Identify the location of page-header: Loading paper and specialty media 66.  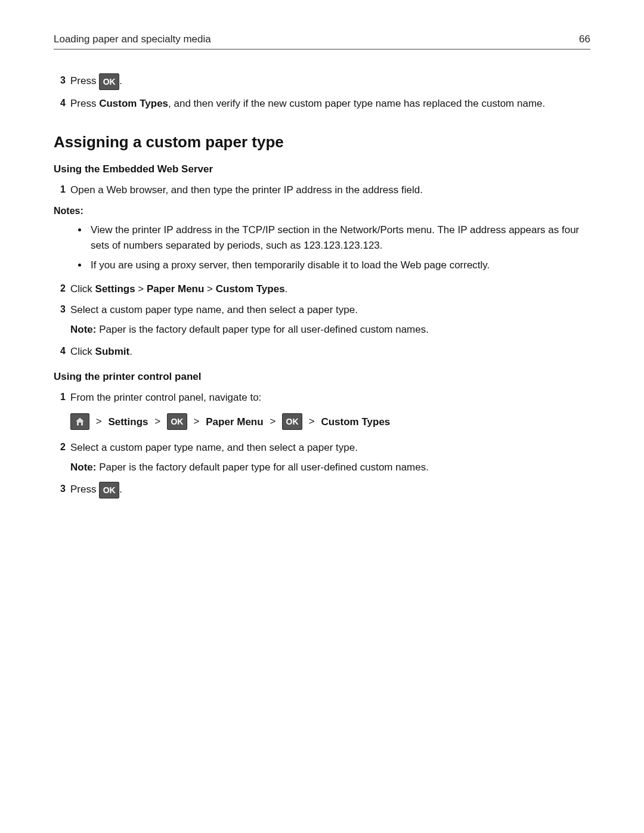
(322, 42).